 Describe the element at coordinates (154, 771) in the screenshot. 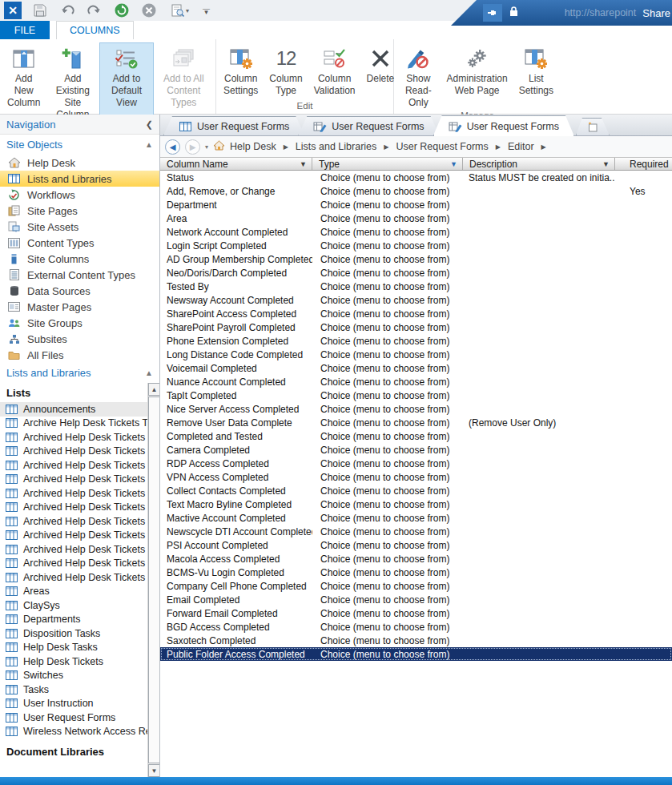

I see `scrollbar-down-button: ▼` at that location.